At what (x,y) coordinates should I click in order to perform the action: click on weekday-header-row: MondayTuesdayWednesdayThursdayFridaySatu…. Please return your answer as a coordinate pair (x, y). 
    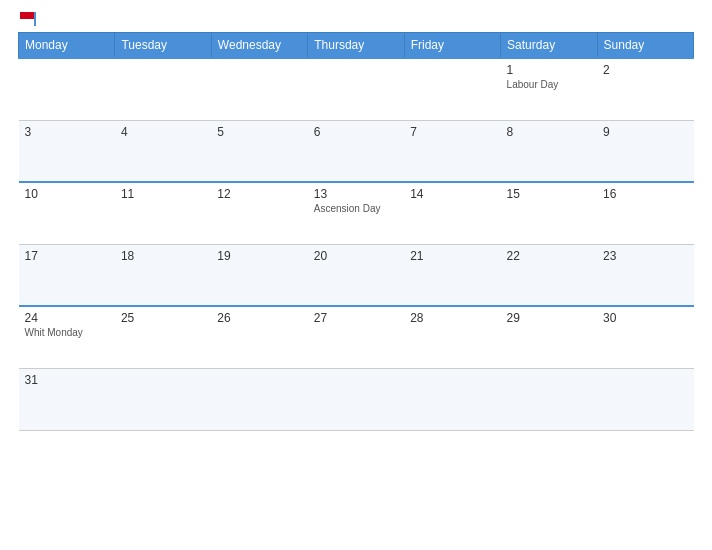
    Looking at the image, I should click on (356, 46).